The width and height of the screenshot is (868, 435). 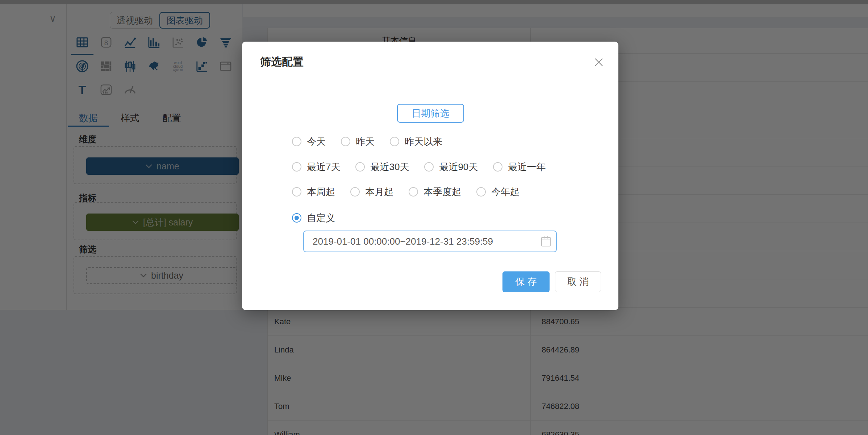 What do you see at coordinates (505, 192) in the screenshot?
I see `radio-label: 今年起` at bounding box center [505, 192].